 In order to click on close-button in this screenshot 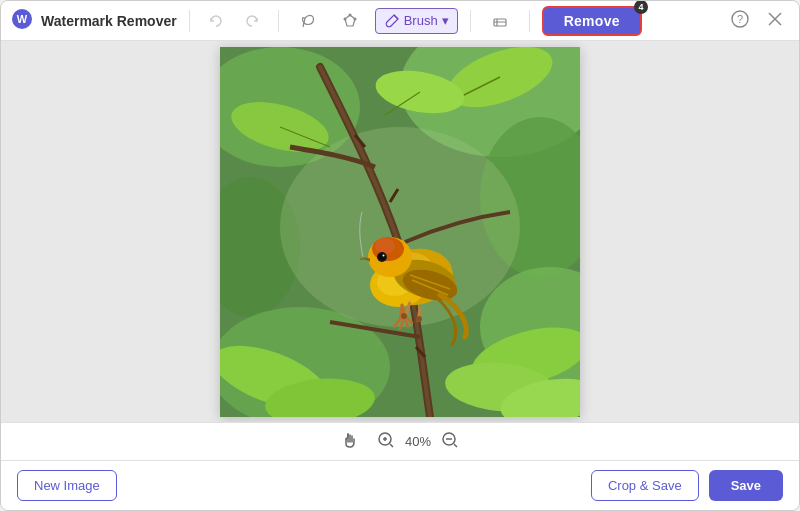, I will do `click(775, 21)`.